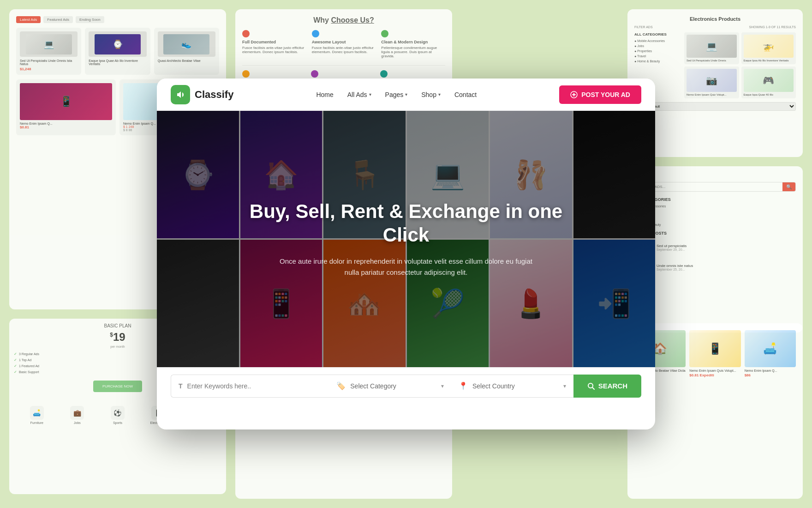  Describe the element at coordinates (344, 42) in the screenshot. I see `bg-feature-title-2: Awesome Layout` at that location.